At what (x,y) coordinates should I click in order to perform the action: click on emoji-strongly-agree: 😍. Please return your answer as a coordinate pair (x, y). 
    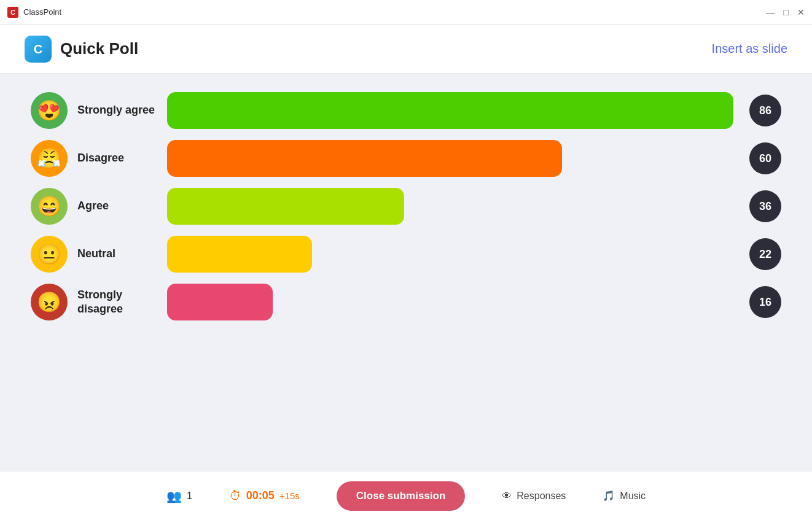
    Looking at the image, I should click on (49, 111).